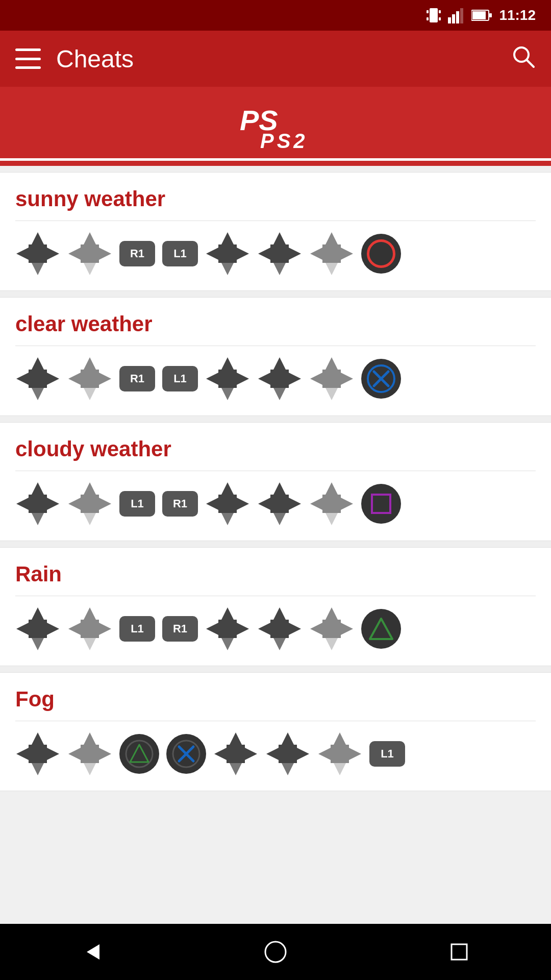 The image size is (551, 980). What do you see at coordinates (481, 15) in the screenshot?
I see `status-icons: 11:12` at bounding box center [481, 15].